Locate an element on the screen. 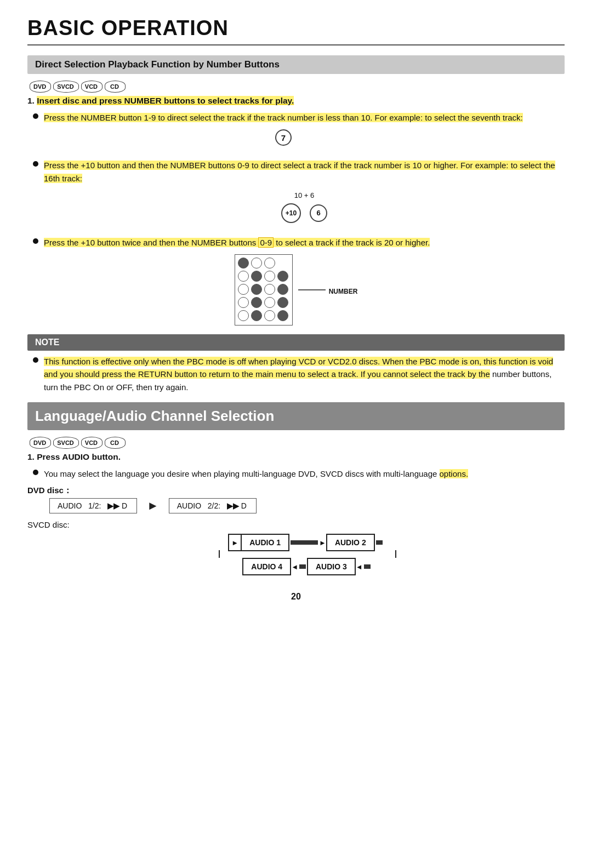 The image size is (592, 868). note-text: This function is effective only when the… is located at coordinates (304, 374).